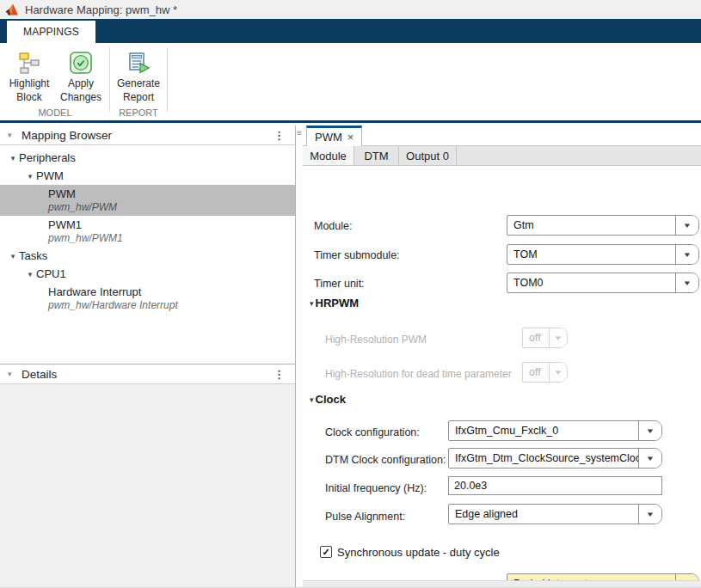 This screenshot has width=701, height=588. What do you see at coordinates (333, 226) in the screenshot?
I see `module-label: Module:` at bounding box center [333, 226].